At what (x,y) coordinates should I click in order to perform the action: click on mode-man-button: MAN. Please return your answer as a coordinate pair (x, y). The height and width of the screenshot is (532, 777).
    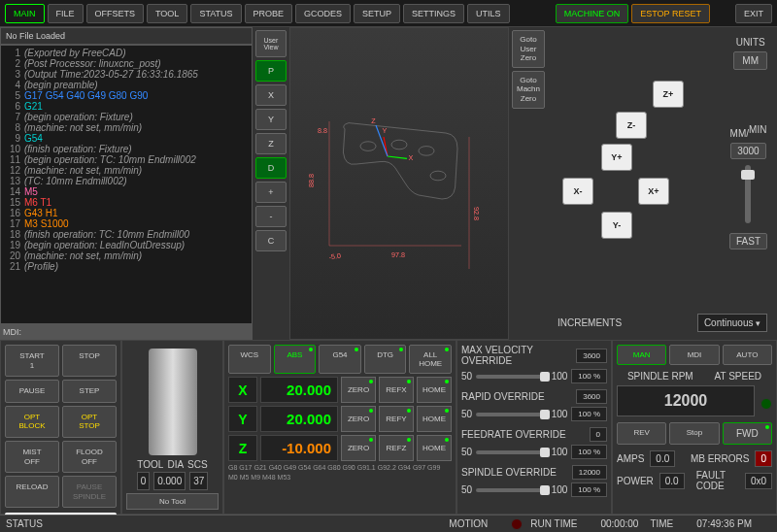
    Looking at the image, I should click on (641, 355).